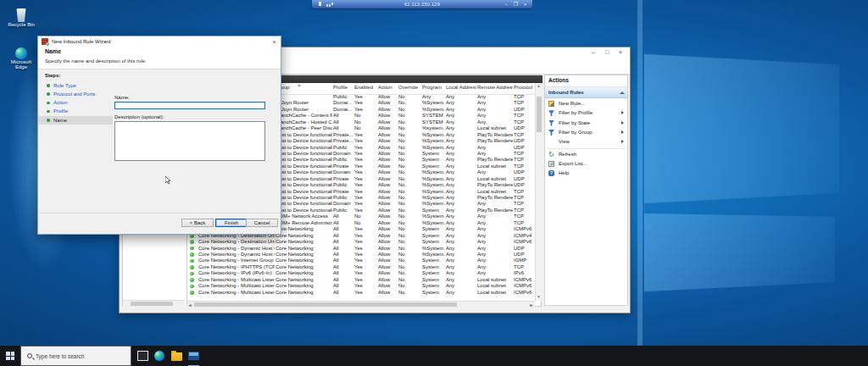  What do you see at coordinates (303, 87) in the screenshot?
I see `column-header-group: Group` at bounding box center [303, 87].